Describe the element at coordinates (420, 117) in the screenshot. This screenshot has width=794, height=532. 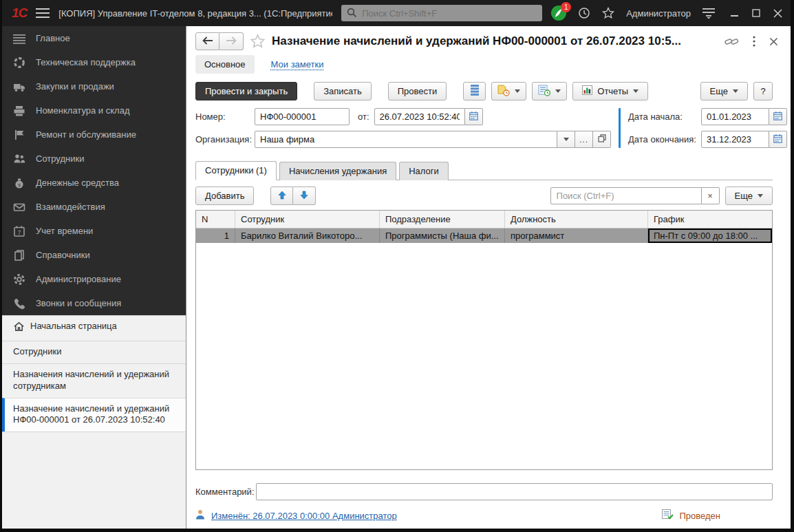
I see `date-from-input` at that location.